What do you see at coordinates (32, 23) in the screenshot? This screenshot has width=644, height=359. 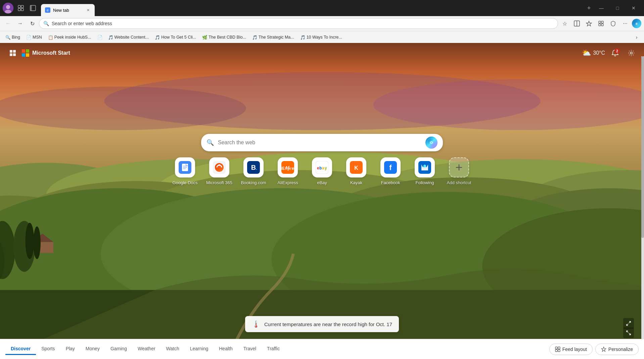 I see `refresh-button: ↻` at bounding box center [32, 23].